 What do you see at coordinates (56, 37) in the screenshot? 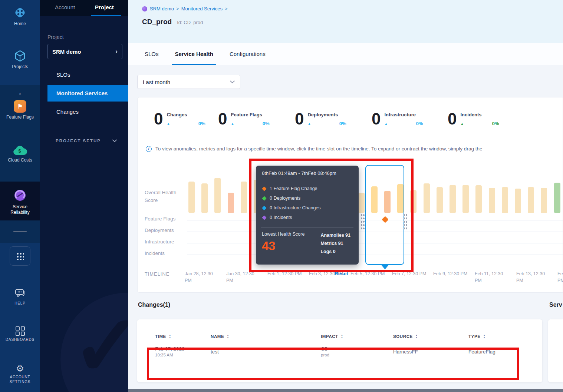
I see `project-section-label: Project` at bounding box center [56, 37].